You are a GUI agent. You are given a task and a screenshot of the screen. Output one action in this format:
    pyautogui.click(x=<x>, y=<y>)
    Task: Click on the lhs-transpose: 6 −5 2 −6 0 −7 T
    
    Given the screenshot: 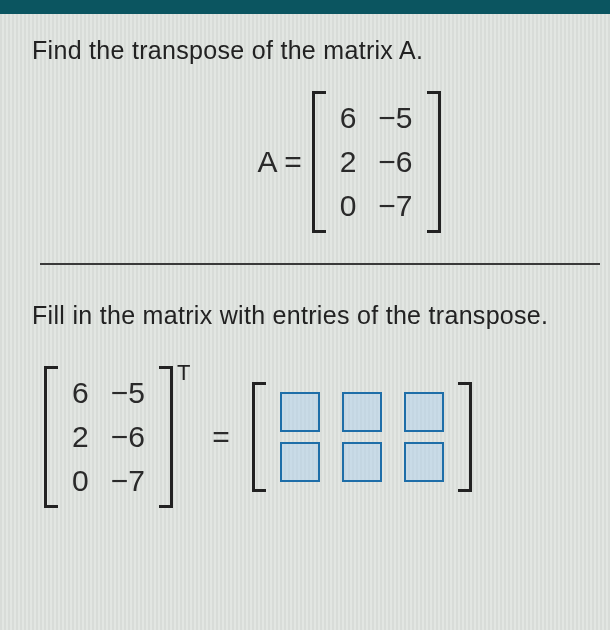 What is the action you would take?
    pyautogui.click(x=117, y=437)
    